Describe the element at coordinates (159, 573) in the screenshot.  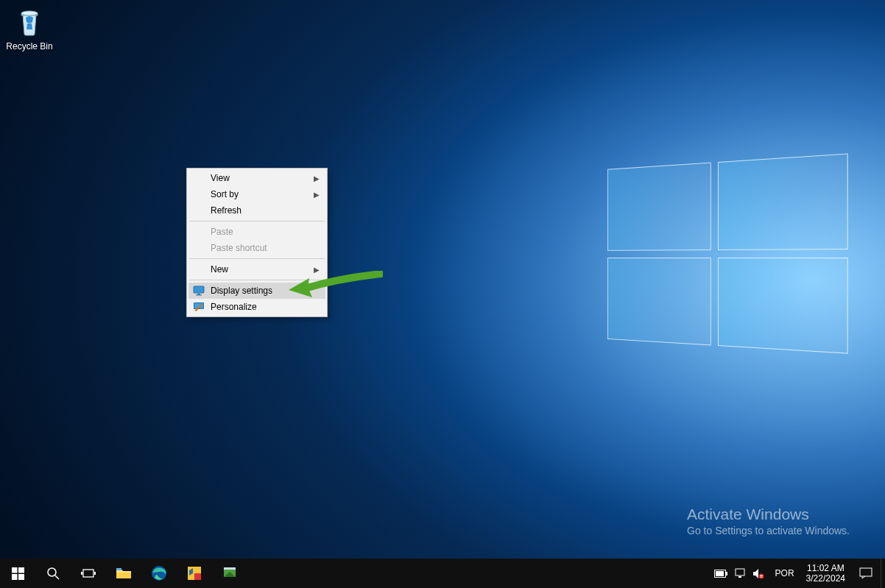
I see `edge-icon` at that location.